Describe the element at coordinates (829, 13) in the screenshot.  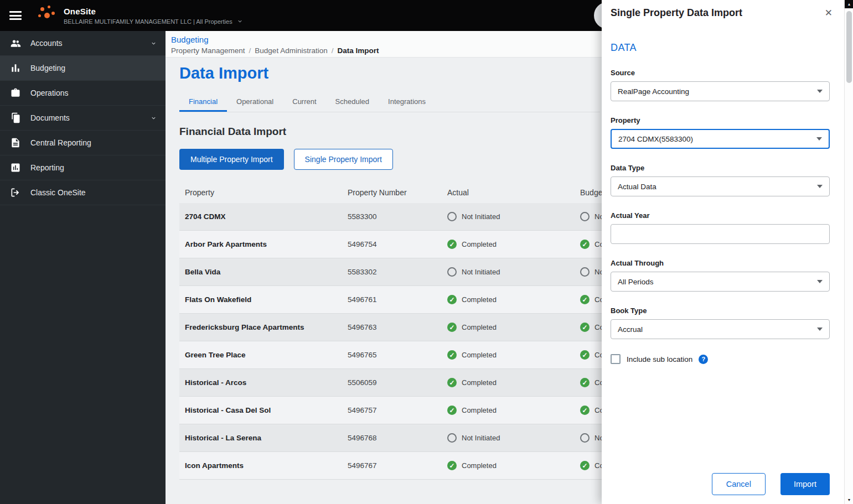
I see `close-icon: ✕` at that location.